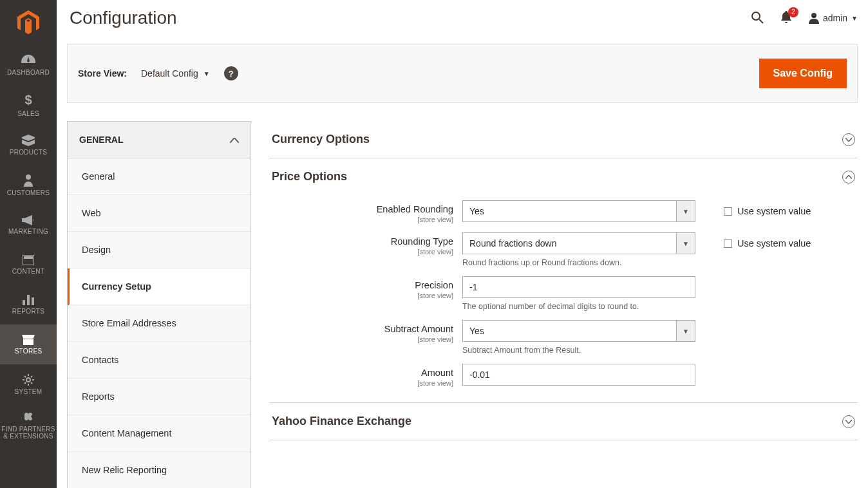 The width and height of the screenshot is (868, 488). Describe the element at coordinates (579, 350) in the screenshot. I see `field-help: Subtract Amount from the Result.` at that location.